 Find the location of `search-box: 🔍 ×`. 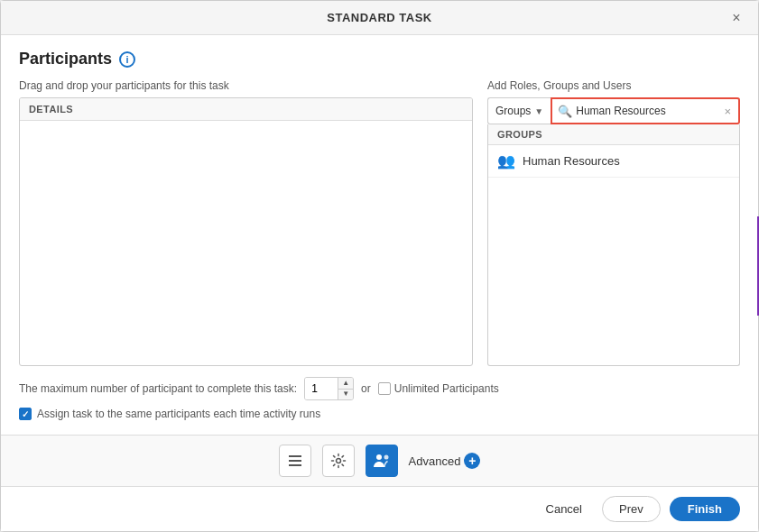

search-box: 🔍 × is located at coordinates (645, 111).